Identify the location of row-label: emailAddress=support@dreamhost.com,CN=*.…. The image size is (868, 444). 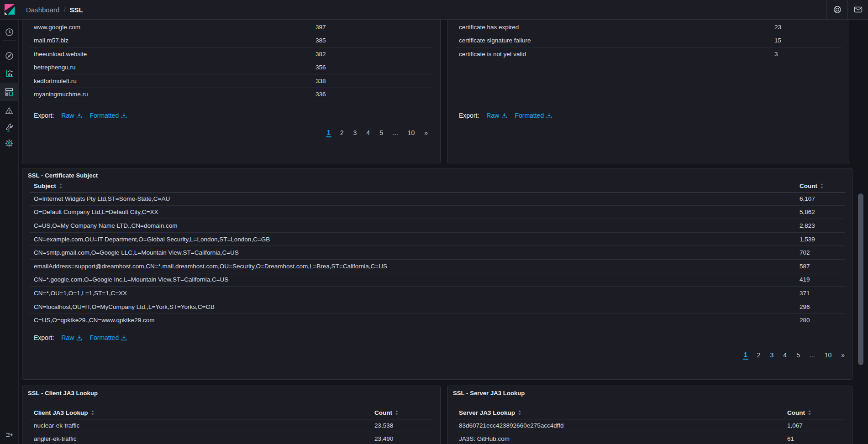
(210, 266).